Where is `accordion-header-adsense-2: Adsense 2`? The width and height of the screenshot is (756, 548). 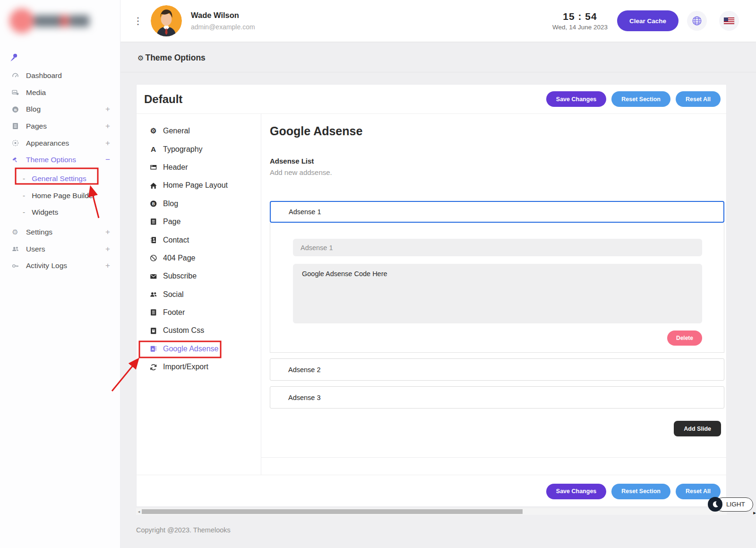
accordion-header-adsense-2: Adsense 2 is located at coordinates (497, 370).